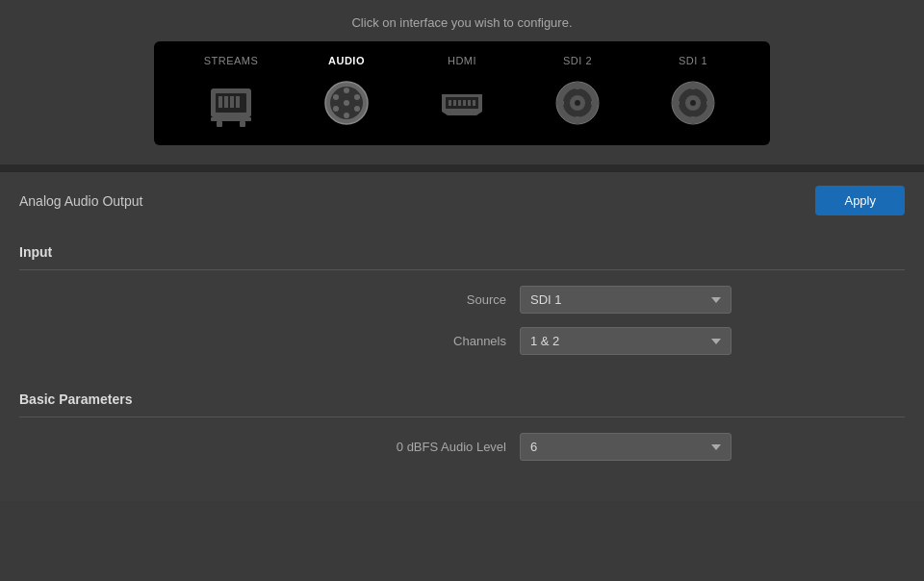 This screenshot has width=924, height=581. I want to click on section-divider, so click(462, 168).